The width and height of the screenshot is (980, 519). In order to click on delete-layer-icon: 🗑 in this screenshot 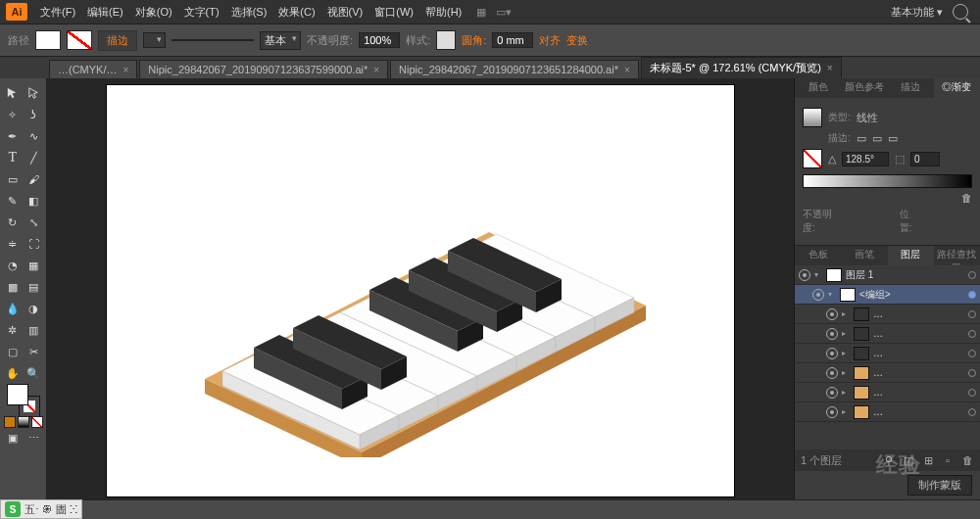, I will do `click(967, 460)`.